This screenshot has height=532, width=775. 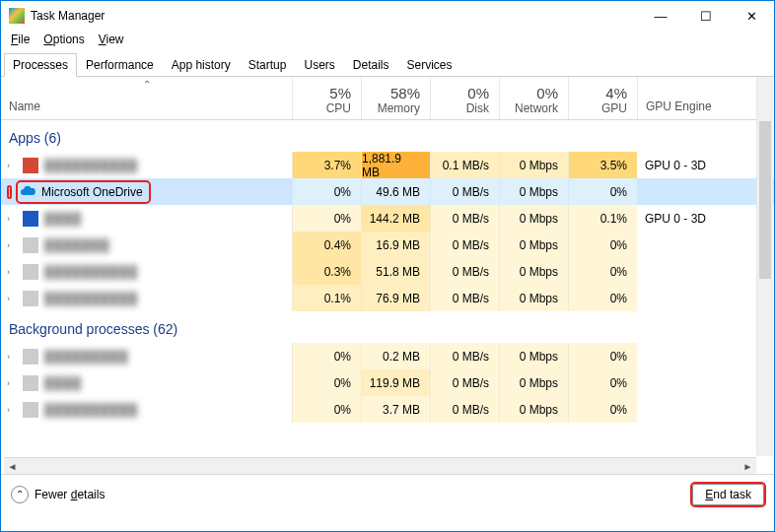 What do you see at coordinates (464, 99) in the screenshot?
I see `col-disk: 0% Disk` at bounding box center [464, 99].